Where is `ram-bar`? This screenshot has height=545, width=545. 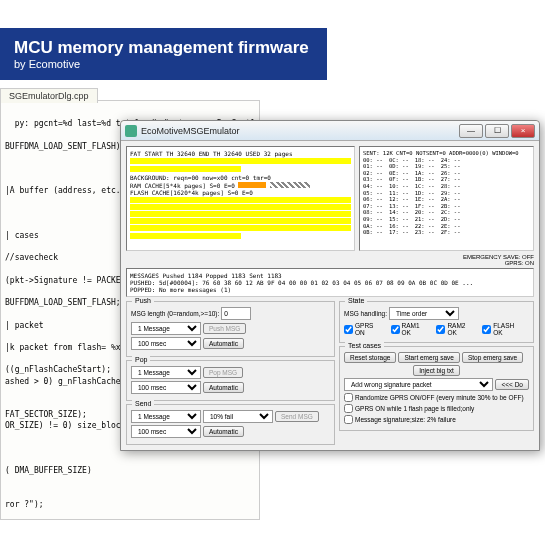
ram-bar is located at coordinates (252, 185).